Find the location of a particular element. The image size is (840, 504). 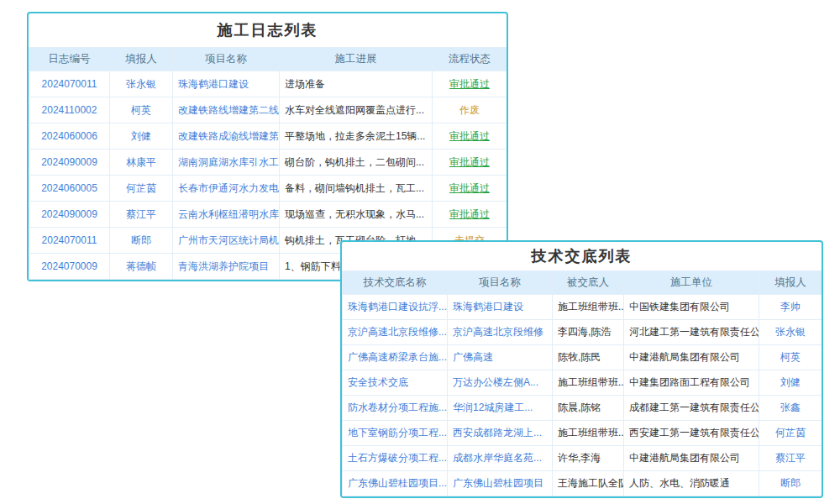

column-header: 日志编号 is located at coordinates (70, 60).